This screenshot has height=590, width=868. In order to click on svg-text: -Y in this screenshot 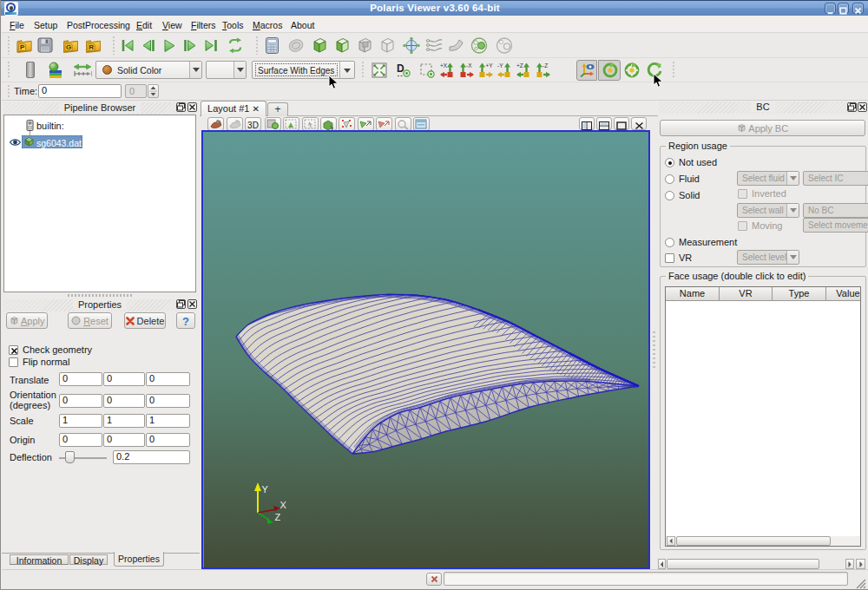, I will do `click(500, 66)`.